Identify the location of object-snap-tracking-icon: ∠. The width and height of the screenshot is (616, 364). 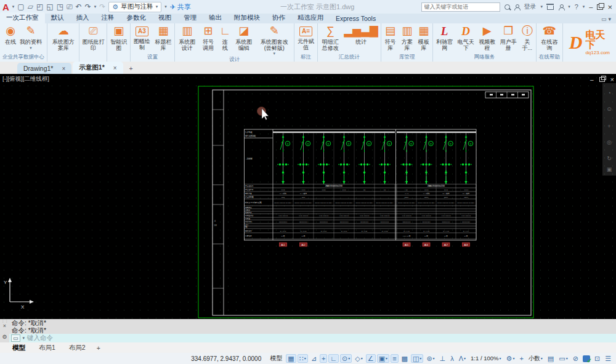
(371, 358).